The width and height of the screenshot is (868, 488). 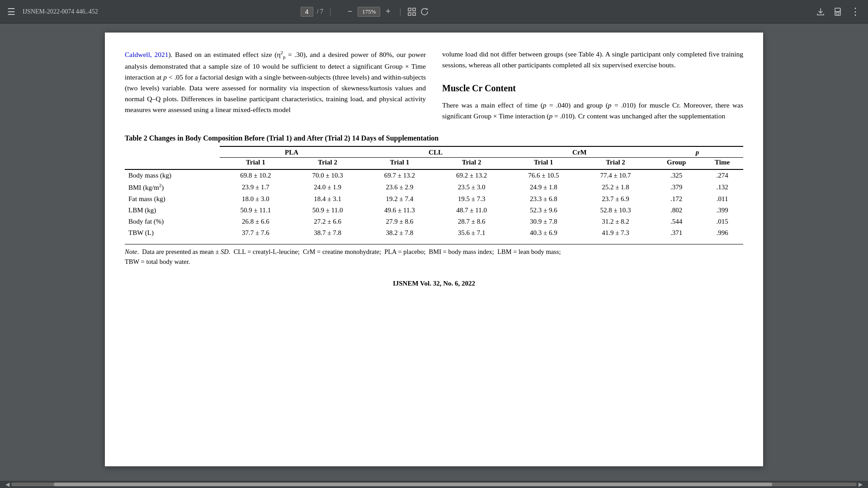 What do you see at coordinates (722, 211) in the screenshot?
I see `row-time-p-lbm: .399` at bounding box center [722, 211].